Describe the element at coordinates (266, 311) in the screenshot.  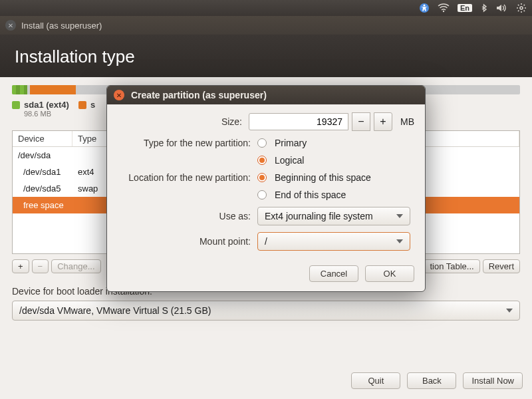
I see `bootloader-select: /dev/sda VMware, VMware Virtual S (21.5 …` at that location.